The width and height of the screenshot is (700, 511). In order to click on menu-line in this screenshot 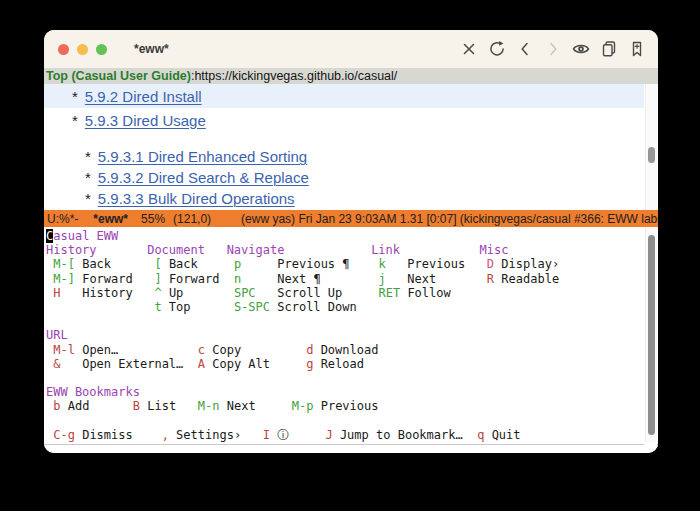, I will do `click(352, 378)`.